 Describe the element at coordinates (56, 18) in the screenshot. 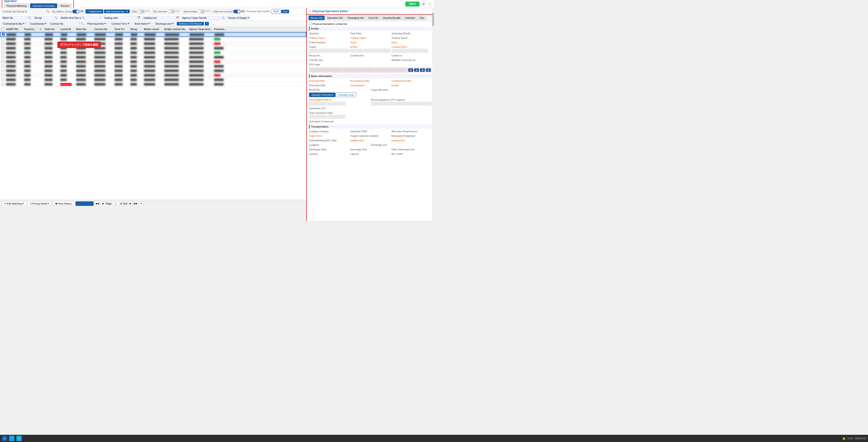

I see `recap-search: 🔍` at that location.